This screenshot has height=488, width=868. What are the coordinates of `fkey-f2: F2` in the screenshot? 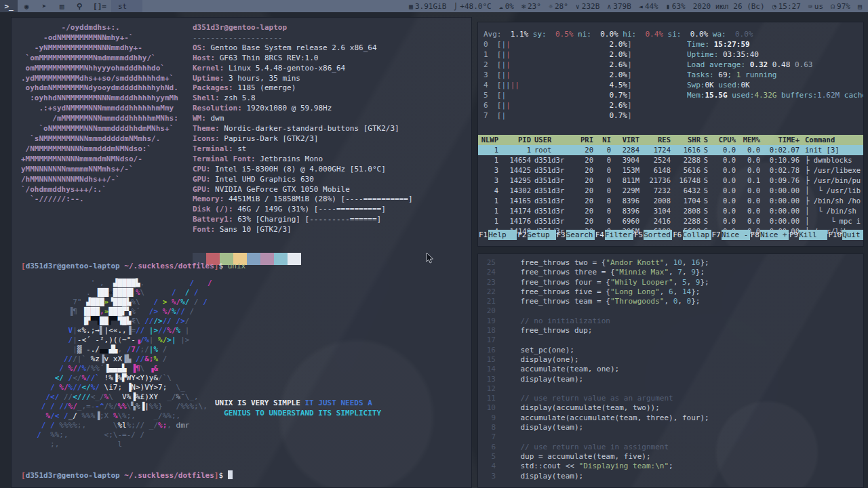 It's located at (522, 235).